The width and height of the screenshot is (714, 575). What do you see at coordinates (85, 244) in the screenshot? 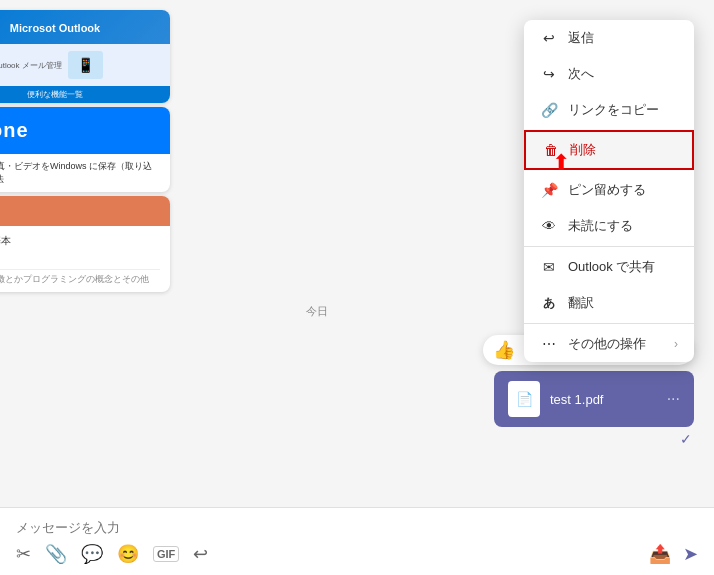
I see `python-card: Python Pythonの基本 基本 Pythonの特徴とかプログラミングの概…` at bounding box center [85, 244].